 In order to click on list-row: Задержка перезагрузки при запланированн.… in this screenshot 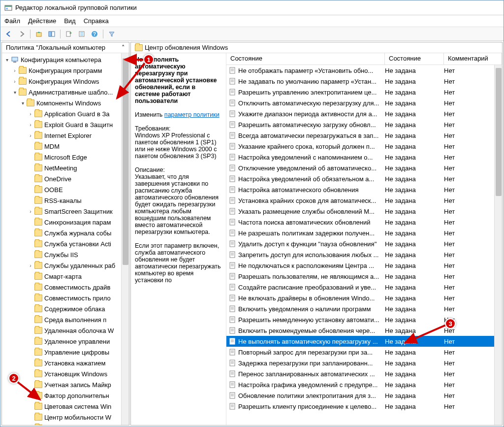, I will do `click(364, 363)`.